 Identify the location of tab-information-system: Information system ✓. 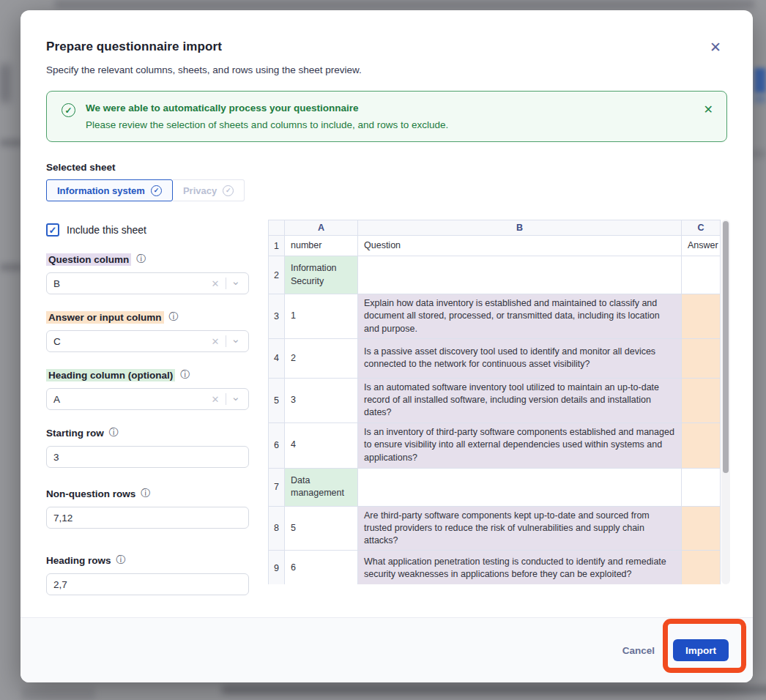
(110, 190).